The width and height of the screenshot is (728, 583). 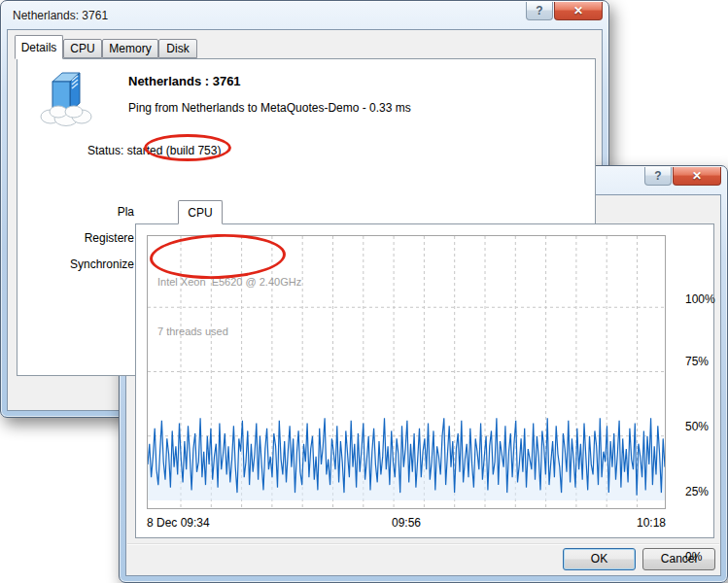 I want to click on ping-text: Ping from Netherlands to MetaQuotes-Demo…, so click(x=270, y=108).